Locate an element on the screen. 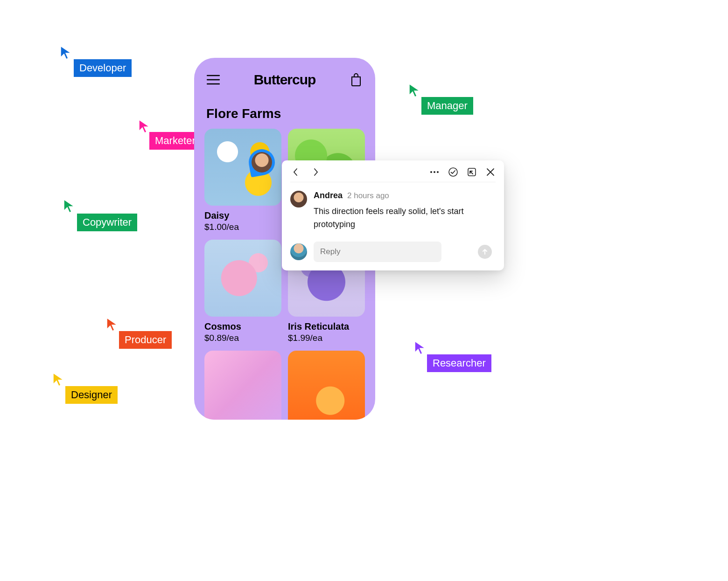 The height and width of the screenshot is (581, 728). cursor-manager: Manager is located at coordinates (414, 91).